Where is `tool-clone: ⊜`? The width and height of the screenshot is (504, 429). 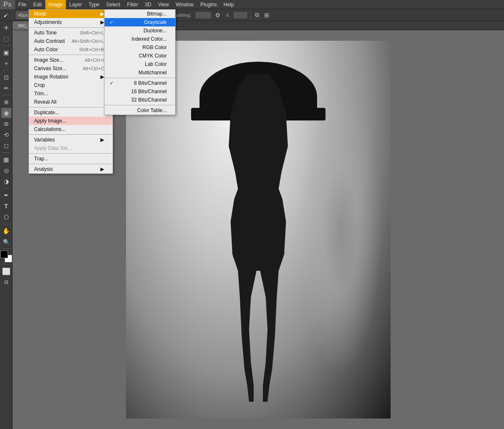
tool-clone: ⊜ is located at coordinates (6, 124).